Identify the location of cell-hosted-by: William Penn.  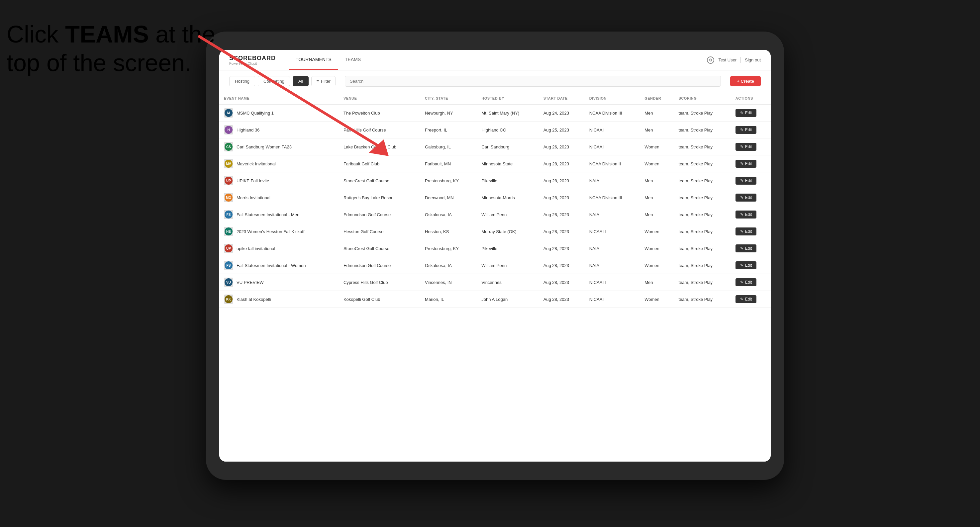
(508, 265).